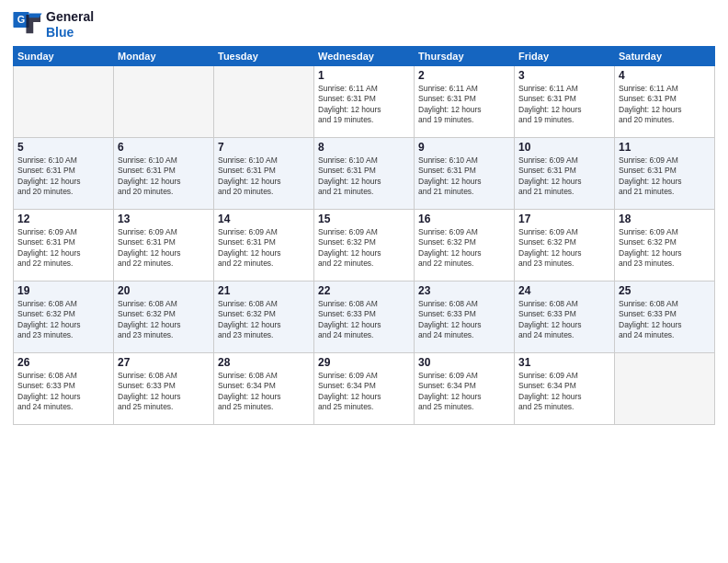  What do you see at coordinates (364, 147) in the screenshot?
I see `day-number: 8` at bounding box center [364, 147].